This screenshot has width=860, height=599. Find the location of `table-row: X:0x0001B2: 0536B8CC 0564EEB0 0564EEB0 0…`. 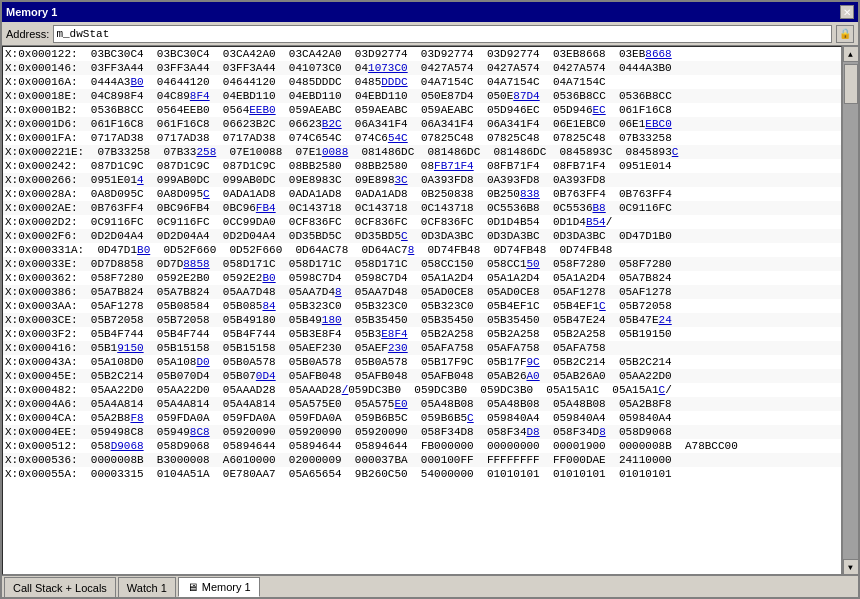

table-row: X:0x0001B2: 0536B8CC 0564EEB0 0564EEB0 0… is located at coordinates (422, 110).